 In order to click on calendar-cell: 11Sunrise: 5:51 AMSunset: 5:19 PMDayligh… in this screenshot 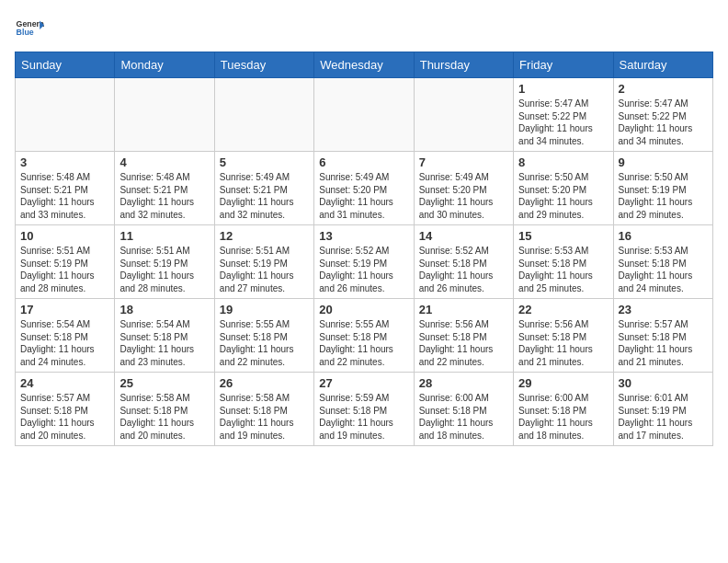, I will do `click(165, 262)`.